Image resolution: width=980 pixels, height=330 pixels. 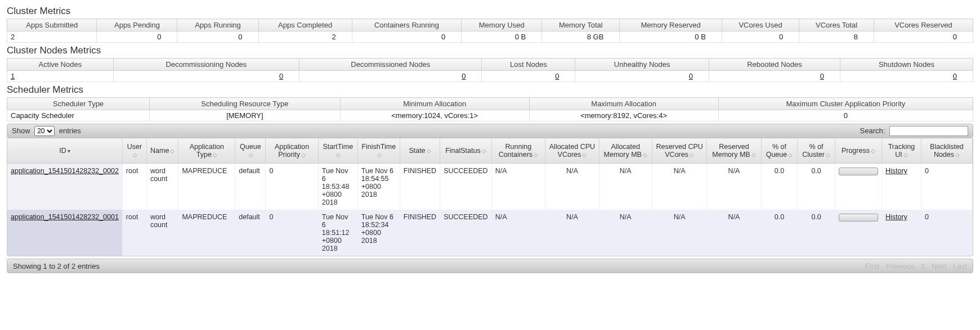 What do you see at coordinates (420, 187) in the screenshot?
I see `cell-state: FINISHED` at bounding box center [420, 187].